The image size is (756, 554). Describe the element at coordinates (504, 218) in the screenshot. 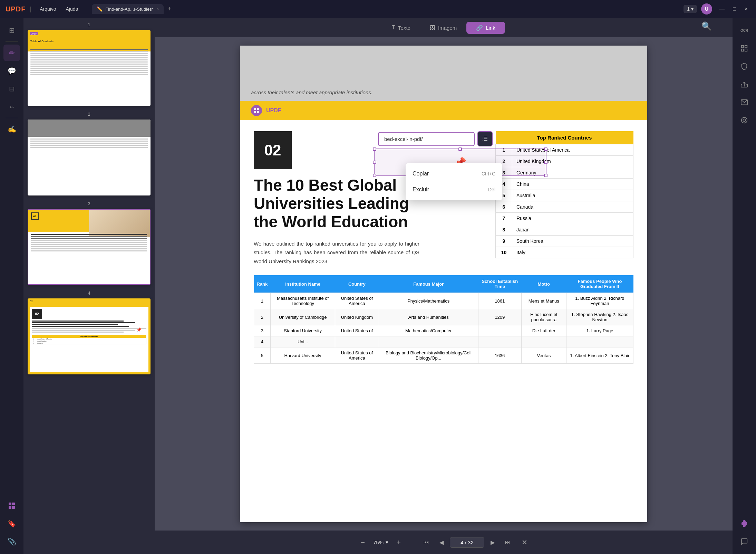

I see `rank-cell: 7` at that location.